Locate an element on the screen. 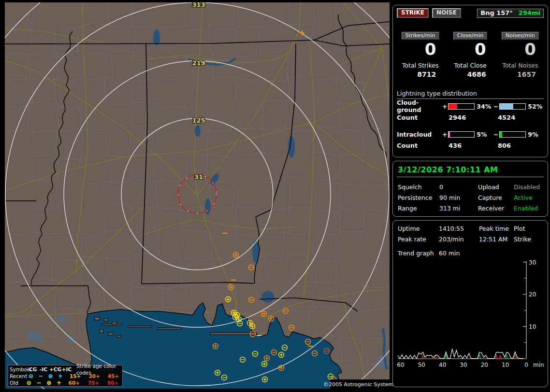 Image resolution: width=550 pixels, height=392 pixels. ring-distance-label: 219 is located at coordinates (198, 63).